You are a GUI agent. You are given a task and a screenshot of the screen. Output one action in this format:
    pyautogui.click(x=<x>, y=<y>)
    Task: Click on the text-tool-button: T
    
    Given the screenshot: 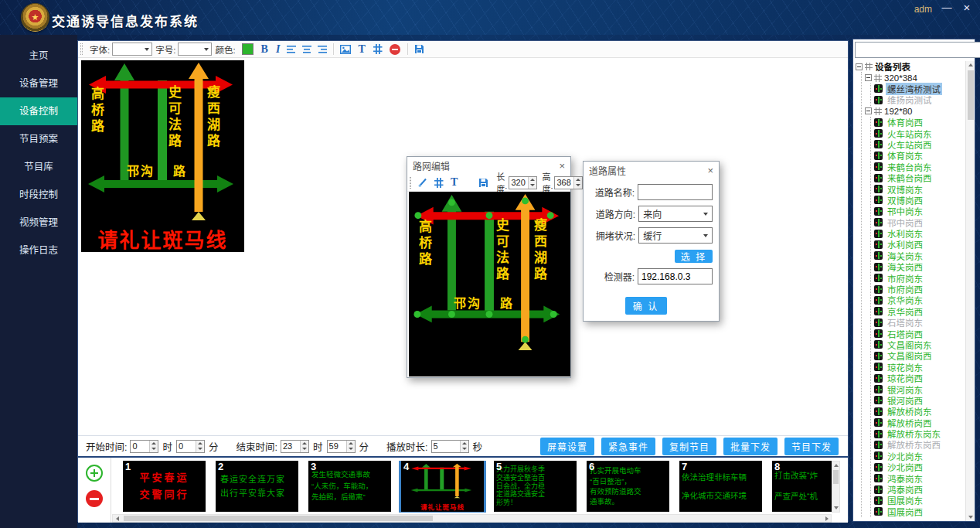 What is the action you would take?
    pyautogui.click(x=454, y=182)
    